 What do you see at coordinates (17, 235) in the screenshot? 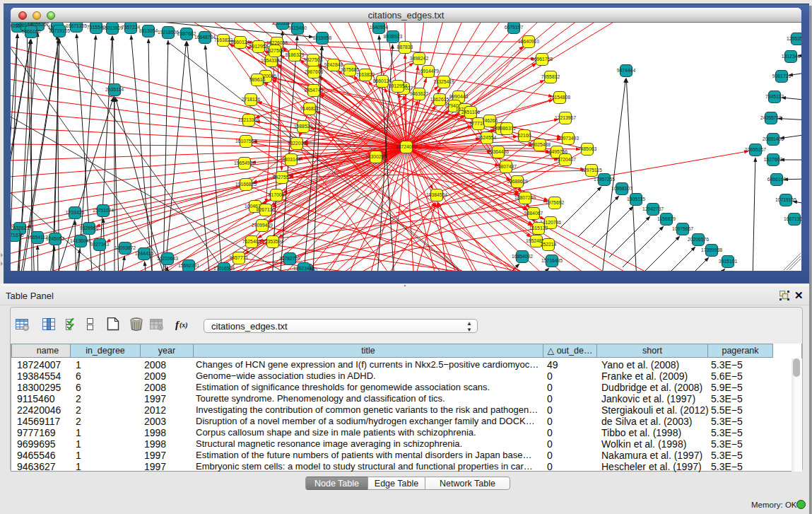
I see `svg-text: 8471676` at bounding box center [17, 235].